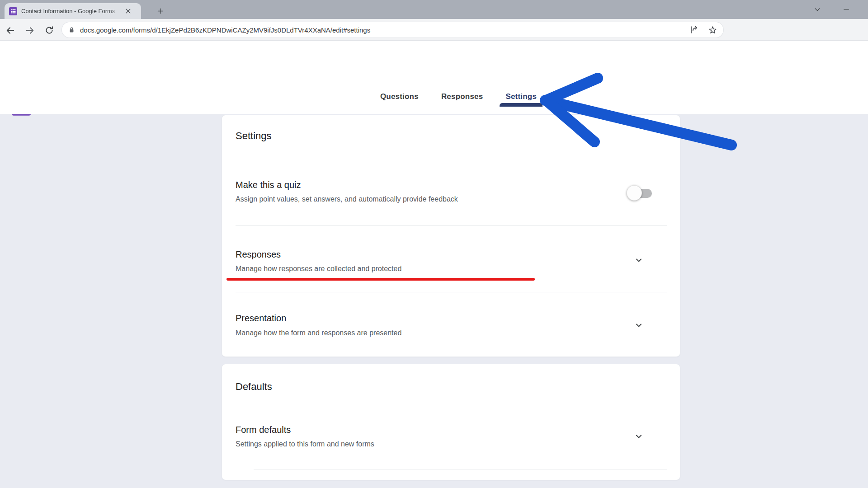 The height and width of the screenshot is (488, 868). I want to click on form-defaults-subtitle: Settings applied to this form and new fo…, so click(305, 444).